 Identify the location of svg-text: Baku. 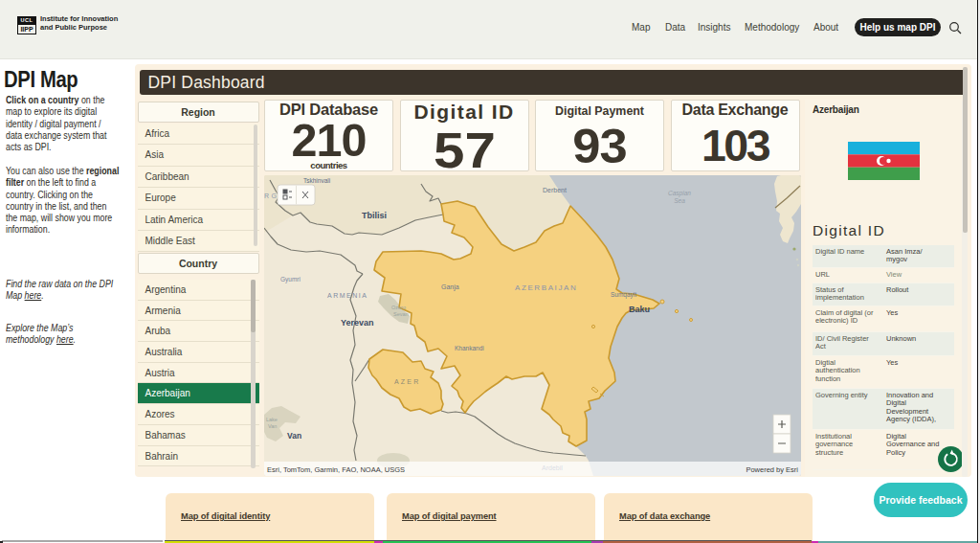
(639, 309).